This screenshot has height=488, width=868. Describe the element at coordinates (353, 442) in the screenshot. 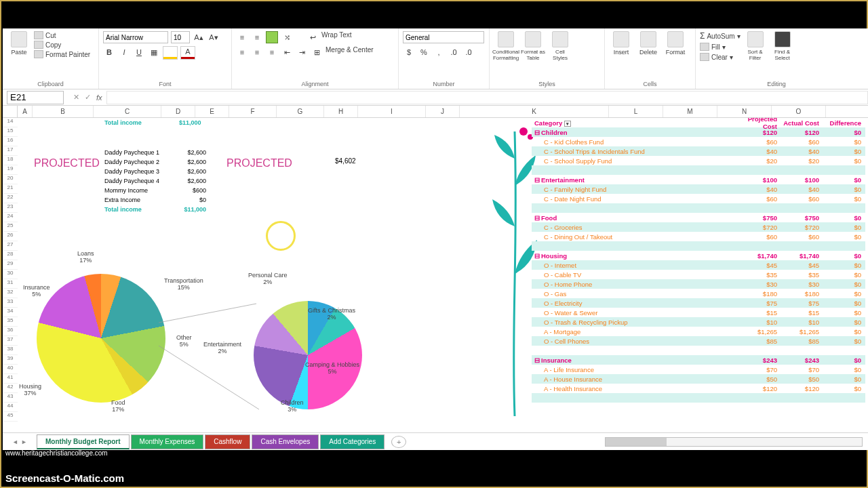

I see `sheet-tab: Add Categories` at that location.